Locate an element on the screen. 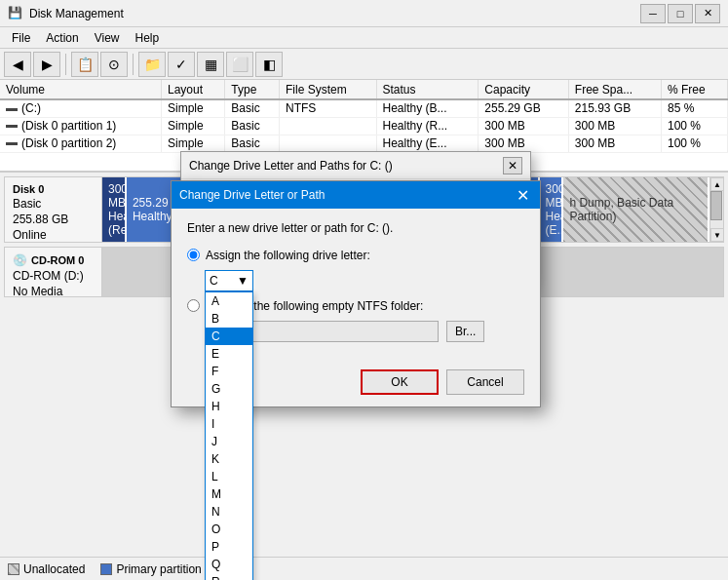 The height and width of the screenshot is (580, 728). browse-button: Br... is located at coordinates (466, 331).